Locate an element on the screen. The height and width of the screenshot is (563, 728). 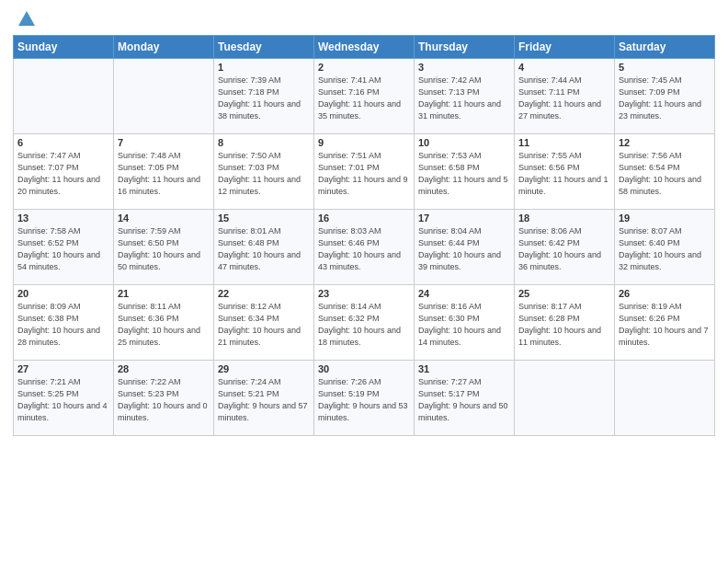
weekday-header-friday: Friday is located at coordinates (564, 48).